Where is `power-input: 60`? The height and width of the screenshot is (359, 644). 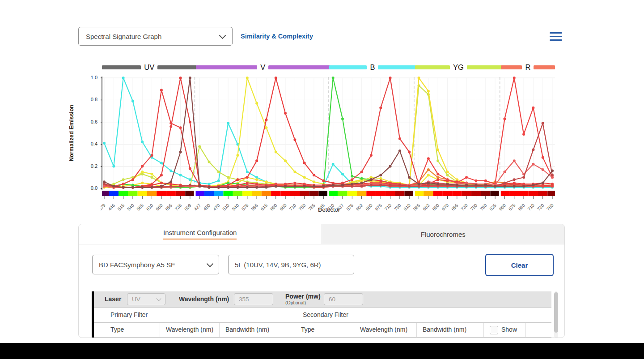
power-input: 60 is located at coordinates (343, 299).